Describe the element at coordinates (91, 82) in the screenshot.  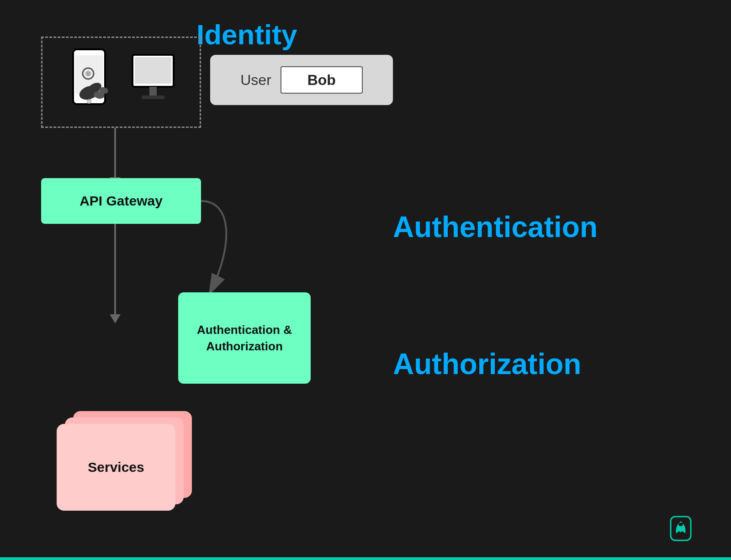
I see `phone-icon` at that location.